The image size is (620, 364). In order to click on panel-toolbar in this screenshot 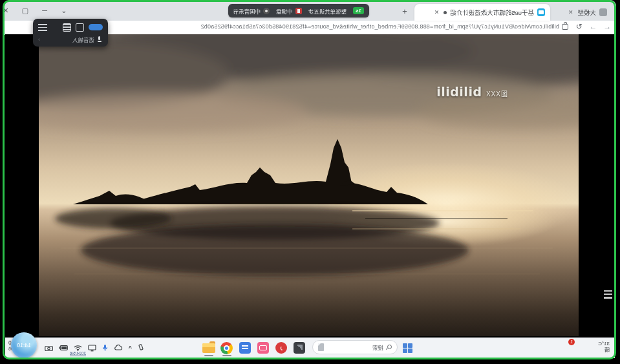, I will do `click(70, 27)`.